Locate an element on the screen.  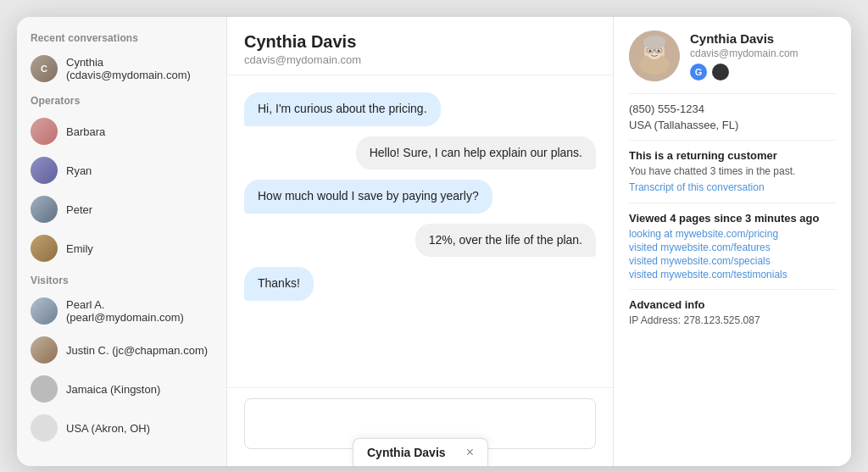
sidebar-item-pearl-label: Pearl A. (pearl@mydomain.com) is located at coordinates (139, 311).